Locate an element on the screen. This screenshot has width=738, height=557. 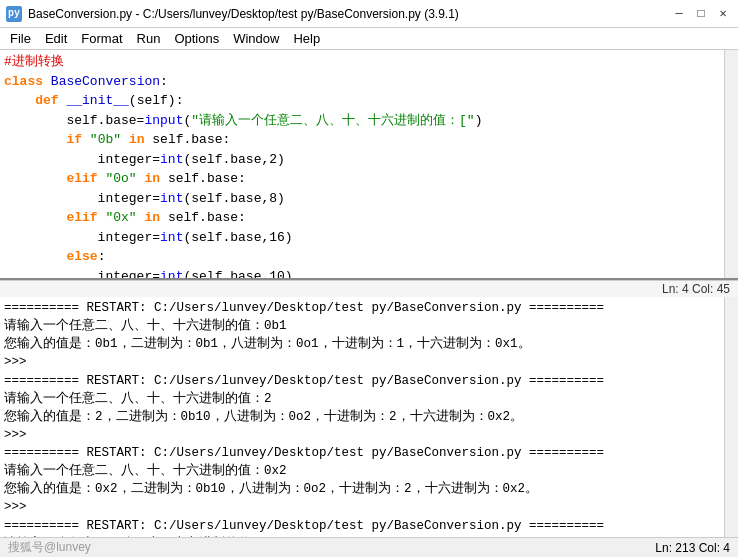
console-scrollbar is located at coordinates (731, 417).